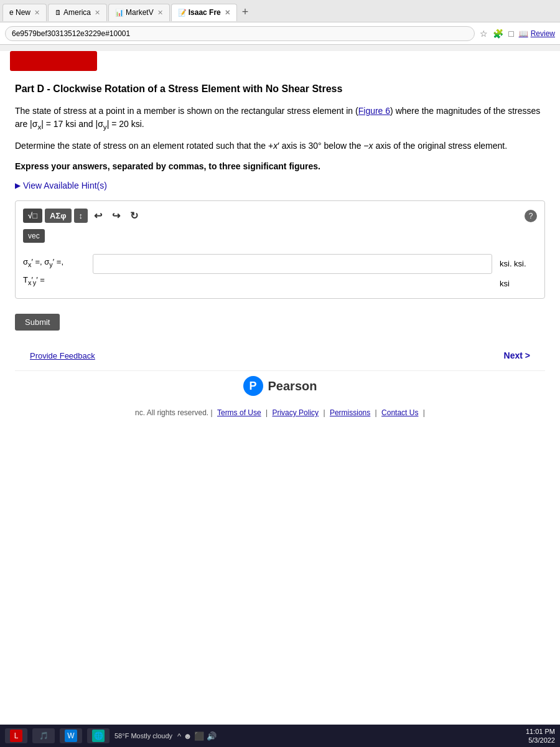 The width and height of the screenshot is (560, 747). Describe the element at coordinates (34, 236) in the screenshot. I see `vec-button: vec` at that location.